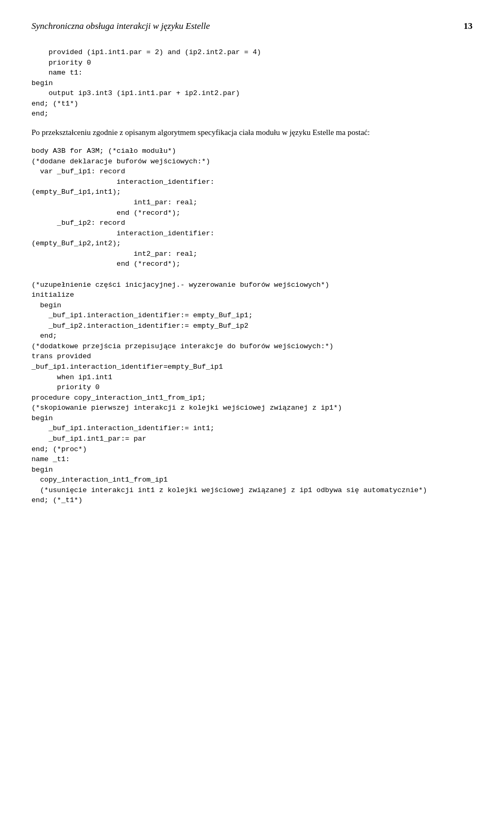 Image resolution: width=504 pixels, height=834 pixels. I want to click on code-section-1: provided (ip1.int1.par = 2) and (ip2.int…, so click(252, 83).